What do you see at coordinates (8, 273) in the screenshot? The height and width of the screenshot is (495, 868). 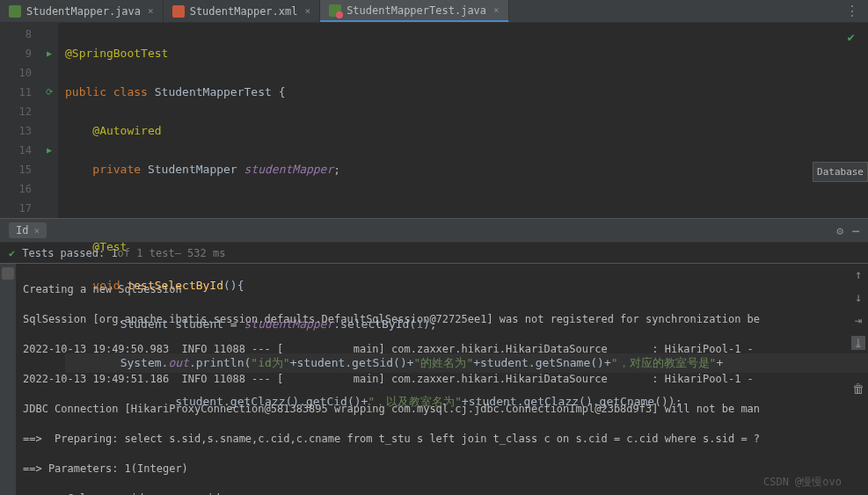 I see `sort-icon` at bounding box center [8, 273].